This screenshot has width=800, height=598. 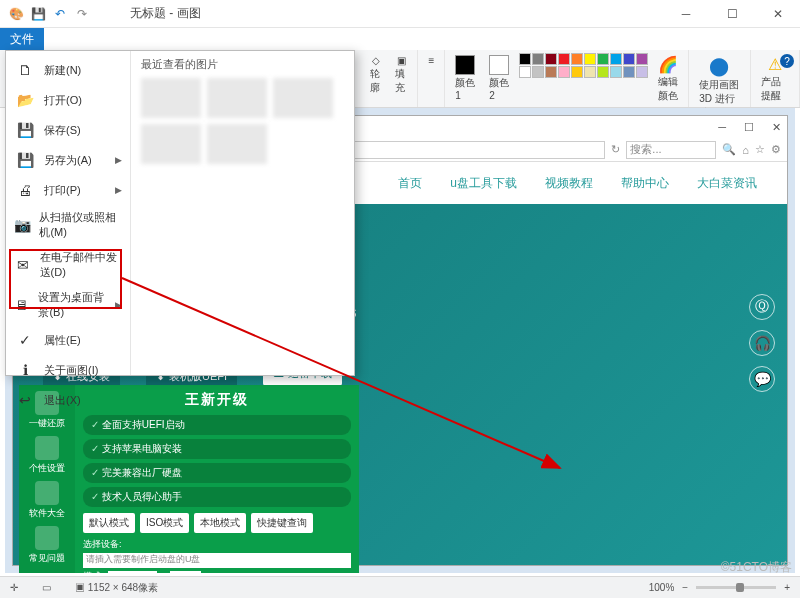 What do you see at coordinates (645, 184) in the screenshot?
I see `nav-link: 帮助中心` at bounding box center [645, 184].